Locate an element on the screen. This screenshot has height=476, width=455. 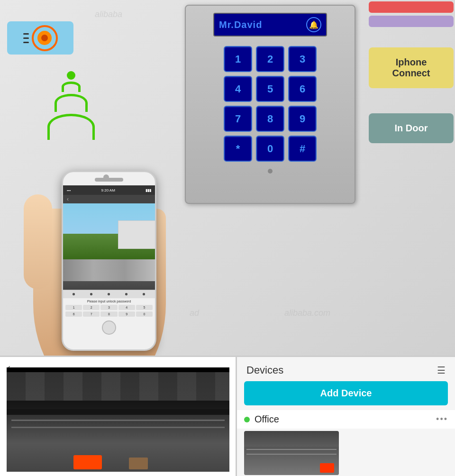
phone-password-label: Please input unlock password is located at coordinates (109, 302).